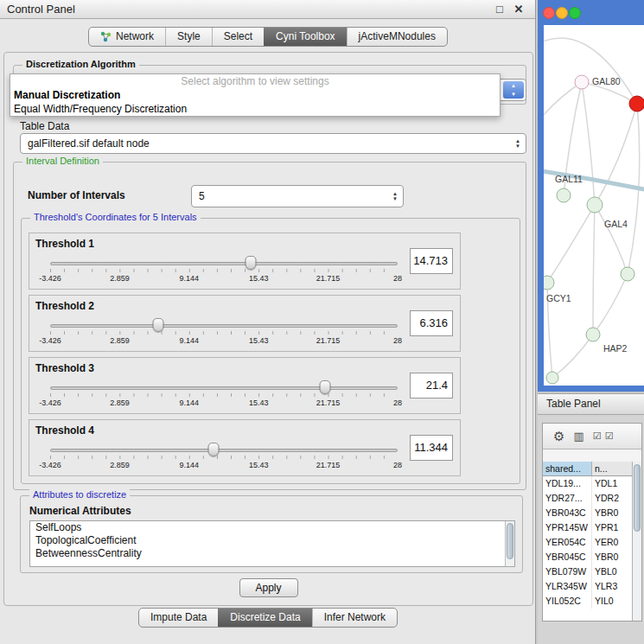  I want to click on table-row: YER054C YER0, so click(588, 543).